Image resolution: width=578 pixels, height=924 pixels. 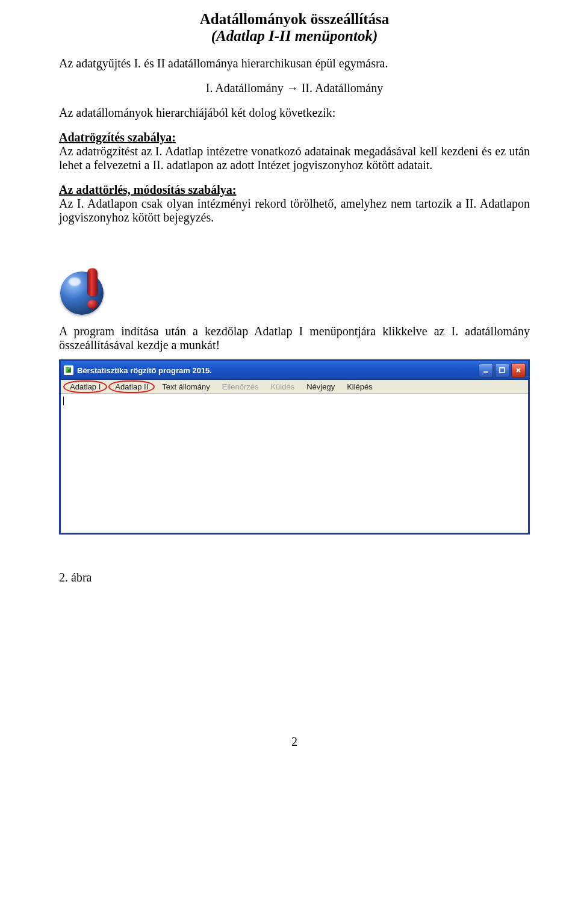 I want to click on rule1-heading: Adatrögzítés szabálya:, so click(x=117, y=137).